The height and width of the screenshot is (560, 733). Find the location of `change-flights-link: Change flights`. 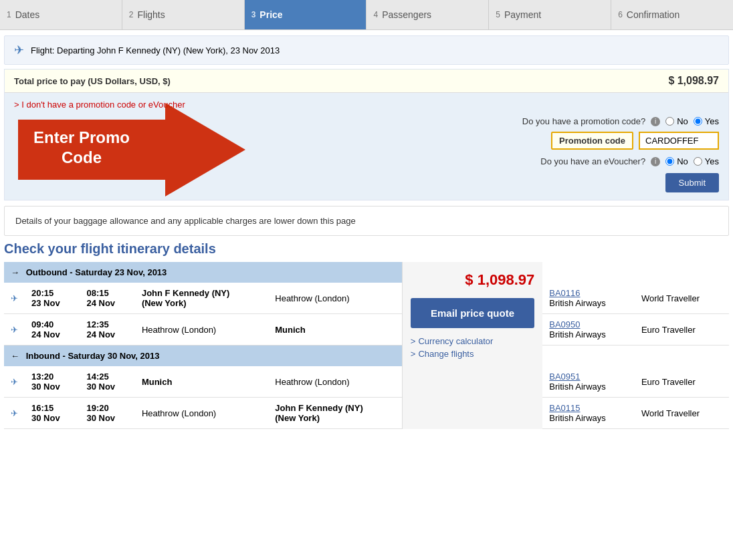

change-flights-link: Change flights is located at coordinates (473, 354).